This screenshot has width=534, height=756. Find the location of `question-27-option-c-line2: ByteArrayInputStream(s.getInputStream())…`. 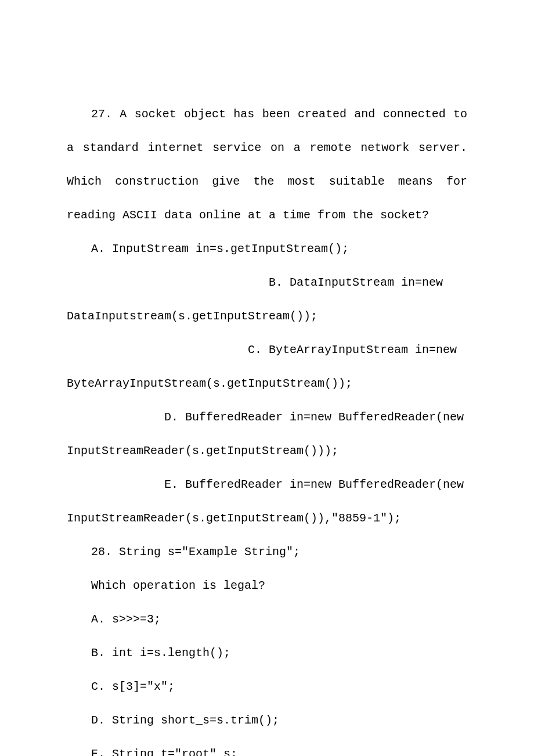

question-27-option-c-line2: ByteArrayInputStream(s.getInputStream())… is located at coordinates (267, 384).